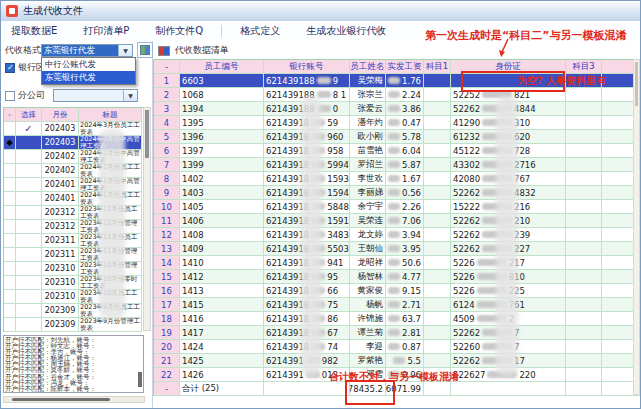 The height and width of the screenshot is (409, 641). What do you see at coordinates (395, 151) in the screenshot?
I see `table-row: 6139762143918958苗雪艳6.0445122728` at bounding box center [395, 151].